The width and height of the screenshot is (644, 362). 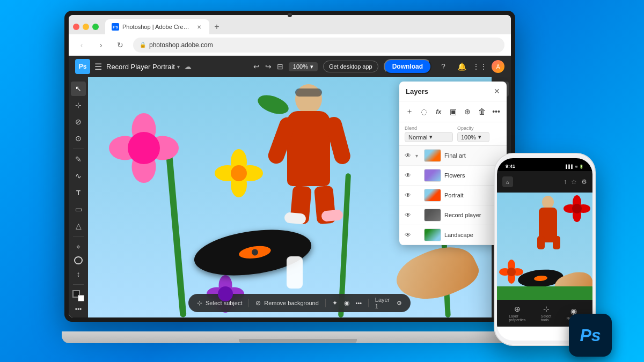 I want to click on generate-icon: ✦, so click(x=334, y=303).